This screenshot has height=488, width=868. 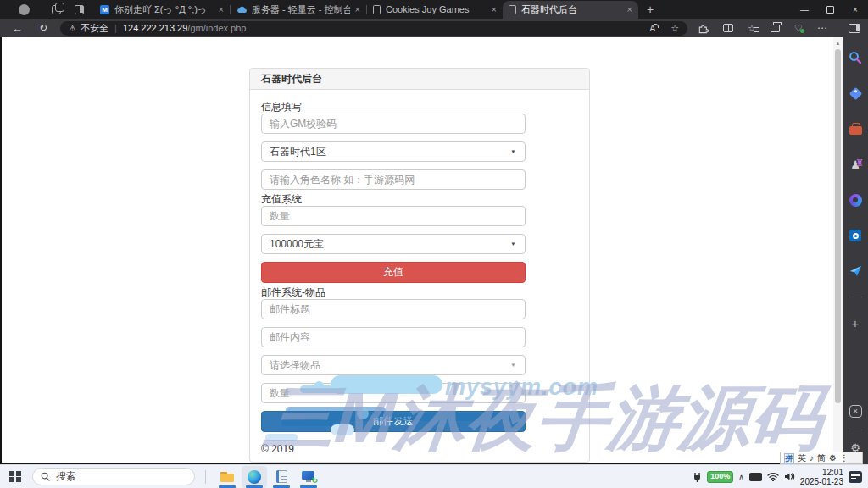 What do you see at coordinates (571, 10) in the screenshot?
I see `tab-title: 石器时代后台` at bounding box center [571, 10].